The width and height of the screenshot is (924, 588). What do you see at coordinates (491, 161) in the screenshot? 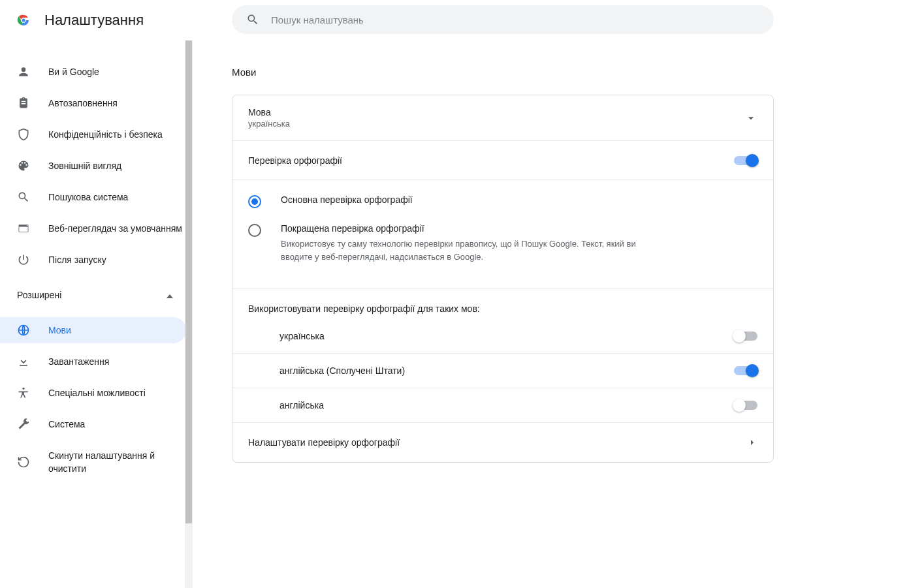
I see `spellcheck-title: Перевірка орфографії` at bounding box center [491, 161].